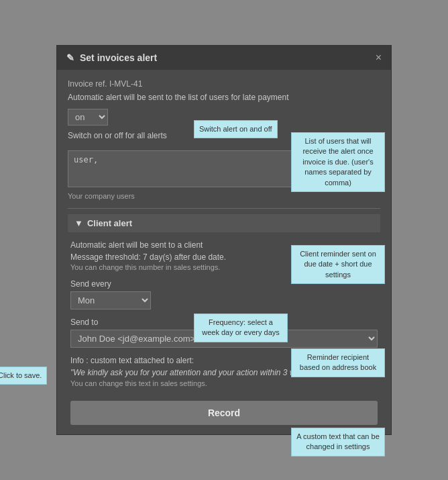 The width and height of the screenshot is (448, 480). I want to click on modal-title: Set invoices alert, so click(118, 58).